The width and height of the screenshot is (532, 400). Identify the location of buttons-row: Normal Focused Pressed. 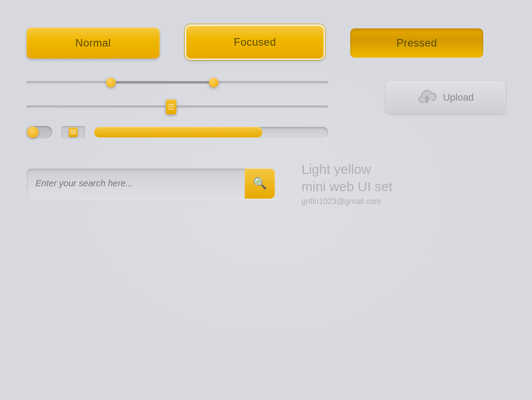
(266, 43).